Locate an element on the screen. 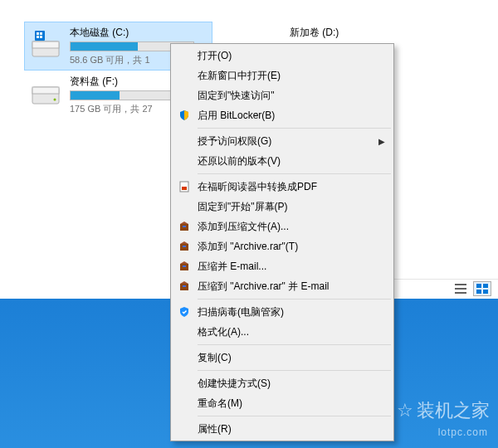  menu-open-new-window: 在新窗口中打开(E) is located at coordinates (282, 75).